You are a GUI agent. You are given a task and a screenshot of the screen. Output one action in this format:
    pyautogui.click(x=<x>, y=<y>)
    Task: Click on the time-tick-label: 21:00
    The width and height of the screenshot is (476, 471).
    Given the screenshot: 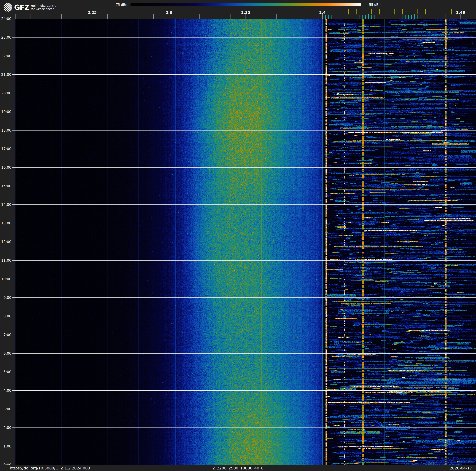 What is the action you would take?
    pyautogui.click(x=6, y=74)
    